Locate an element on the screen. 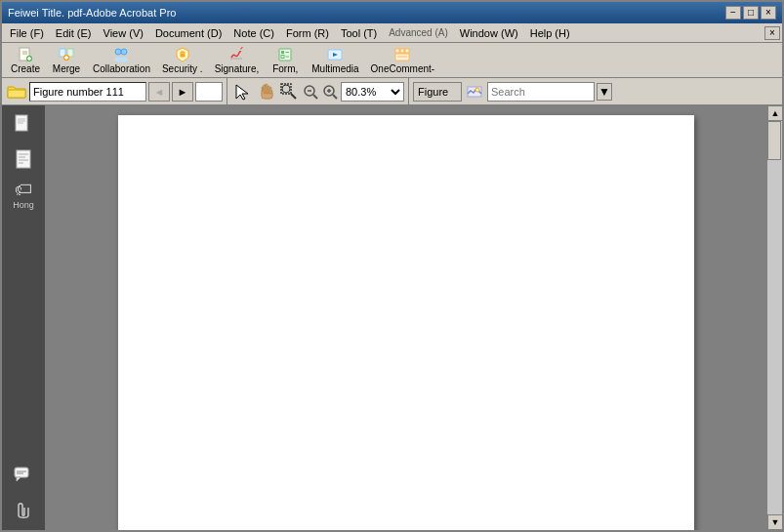 The width and height of the screenshot is (784, 532). merge-icon is located at coordinates (66, 55).